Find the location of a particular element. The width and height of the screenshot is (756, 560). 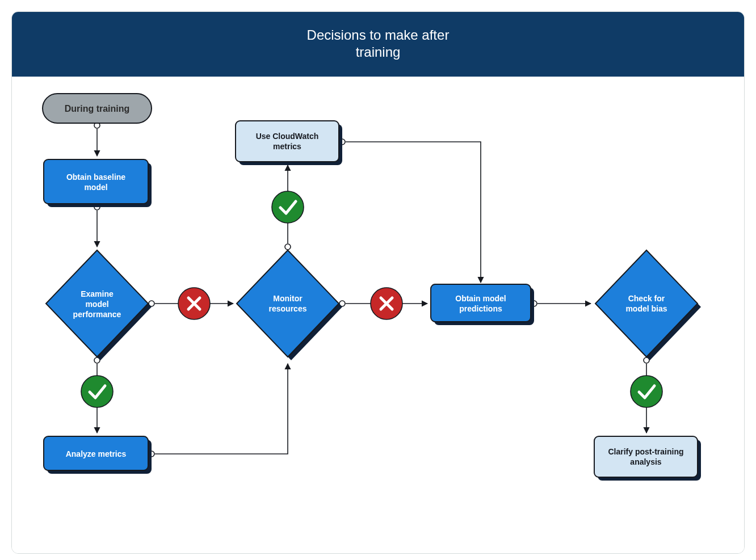

node-obtain-predictions: Obtain model predictions is located at coordinates (482, 305).